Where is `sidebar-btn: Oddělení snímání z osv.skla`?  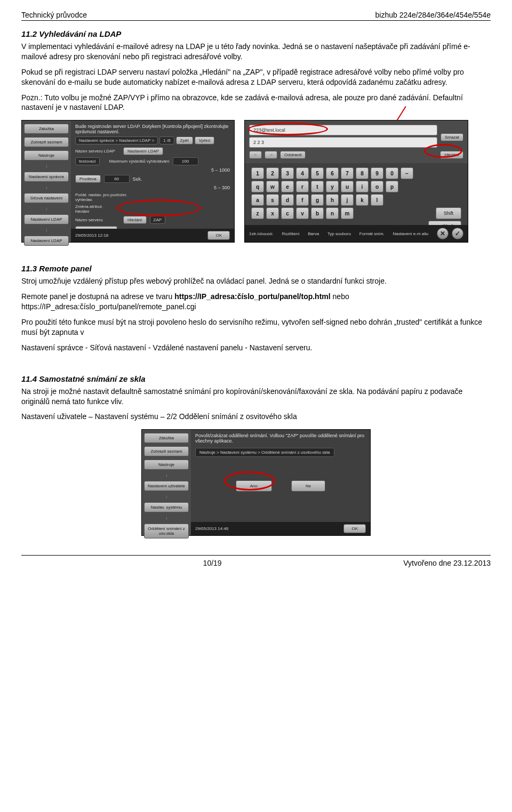
sidebar-btn: Oddělení snímání z osv.skla is located at coordinates (166, 531).